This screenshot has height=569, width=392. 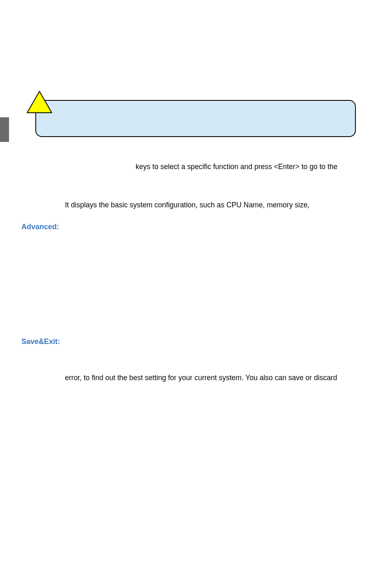 I want to click on text-fragment-top: keys to select a specific function and p…, so click(x=255, y=167).